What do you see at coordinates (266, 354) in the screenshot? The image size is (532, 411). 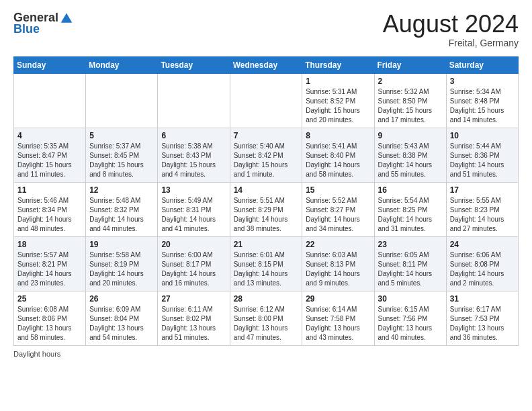 I see `footer-note: Daylight hours` at bounding box center [266, 354].